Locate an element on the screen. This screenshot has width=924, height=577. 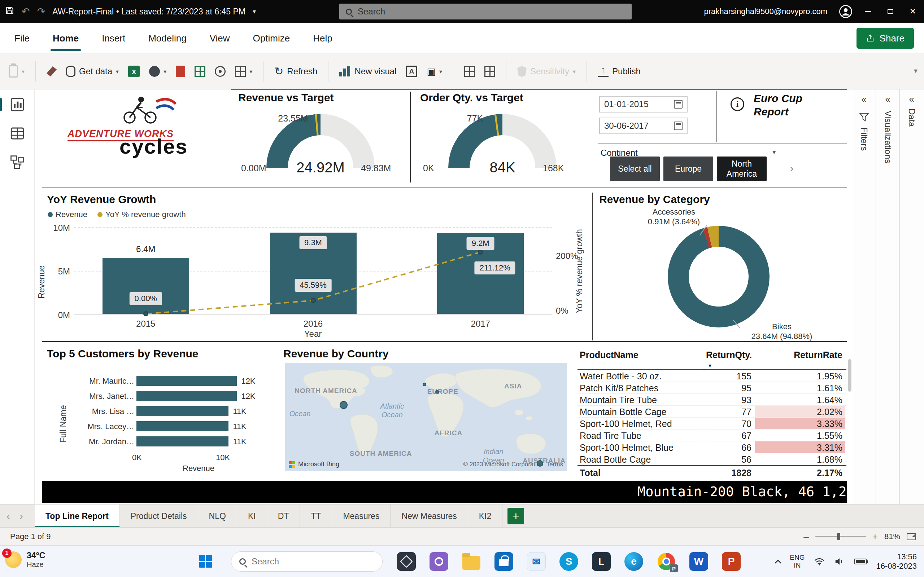
tab-measures: Measures is located at coordinates (361, 516).